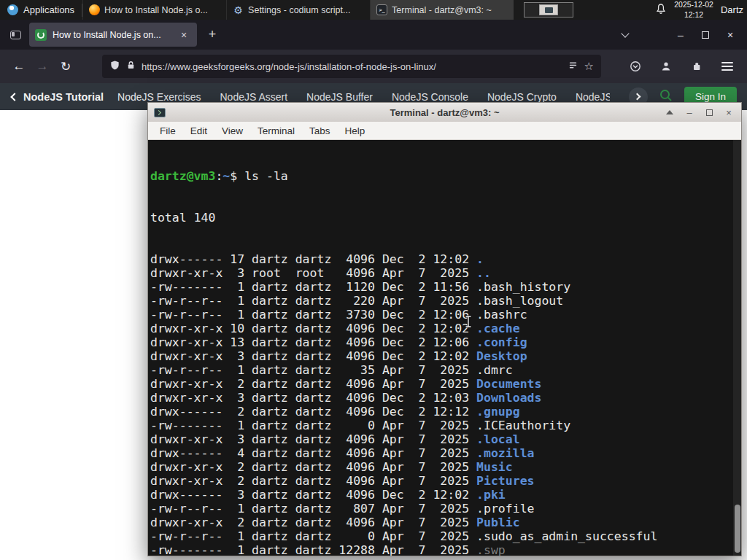 This screenshot has height=560, width=747. What do you see at coordinates (670, 112) in the screenshot?
I see `terminal-shade-button` at bounding box center [670, 112].